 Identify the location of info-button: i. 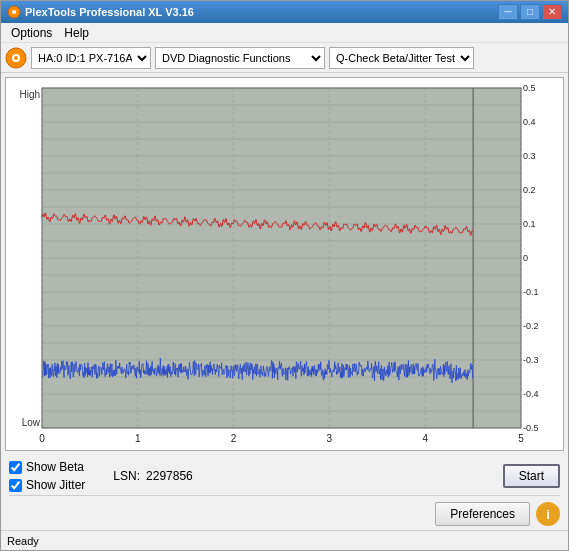
(548, 514).